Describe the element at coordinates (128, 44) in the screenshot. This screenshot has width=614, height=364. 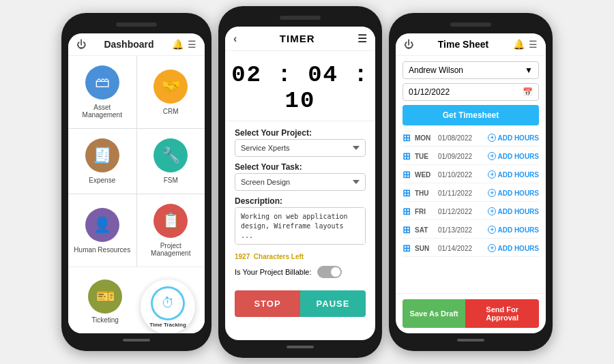
I see `dashboard-title: Dashboard` at that location.